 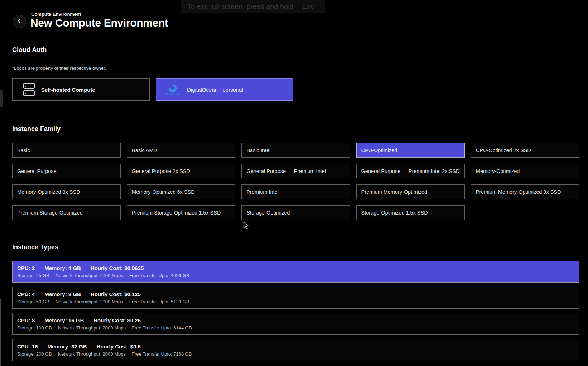 I want to click on family-option-premium-storage-optimized-1.5x-ssd: Premium Storage-Optimized 1.5x SSD, so click(x=181, y=213).